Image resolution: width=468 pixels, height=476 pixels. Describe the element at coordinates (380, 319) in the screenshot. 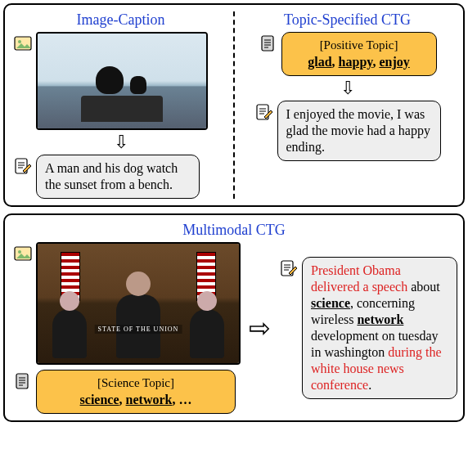

I see `output-keyword: network` at that location.